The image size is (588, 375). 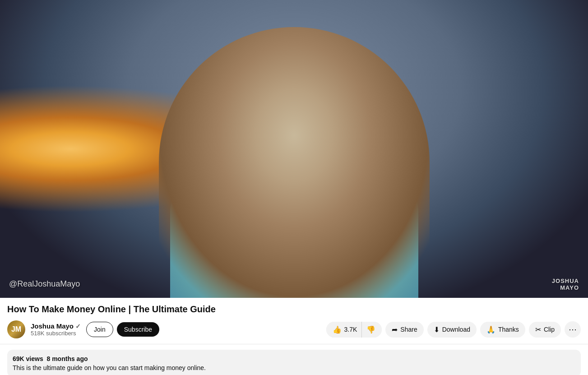 What do you see at coordinates (538, 329) in the screenshot?
I see `clip-icon: ✂` at bounding box center [538, 329].